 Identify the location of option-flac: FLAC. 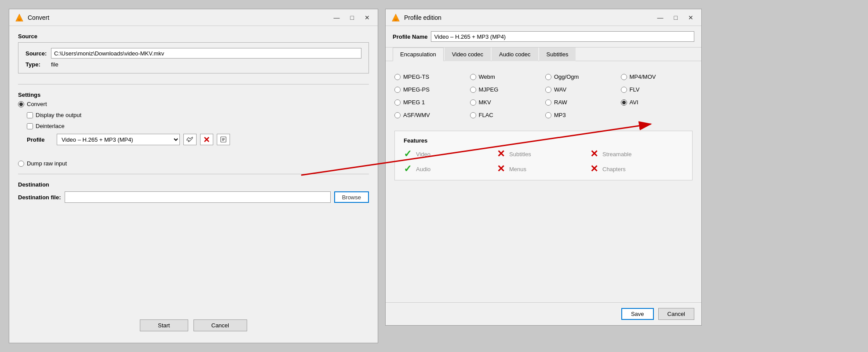
(506, 115).